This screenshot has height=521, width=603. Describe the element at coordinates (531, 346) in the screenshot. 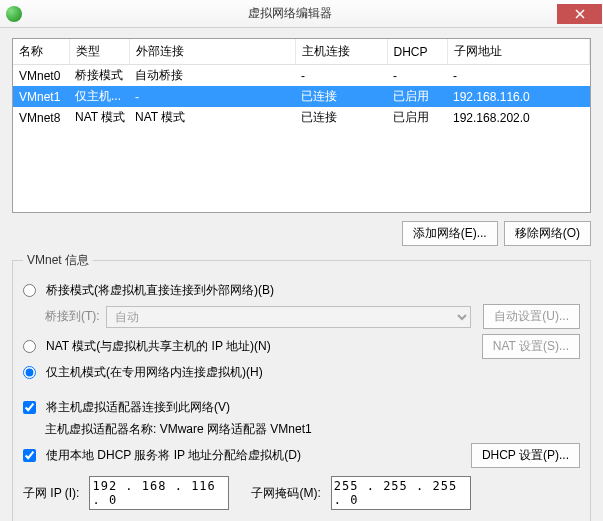

I see `nat-settings-button: NAT 设置(S)...` at that location.